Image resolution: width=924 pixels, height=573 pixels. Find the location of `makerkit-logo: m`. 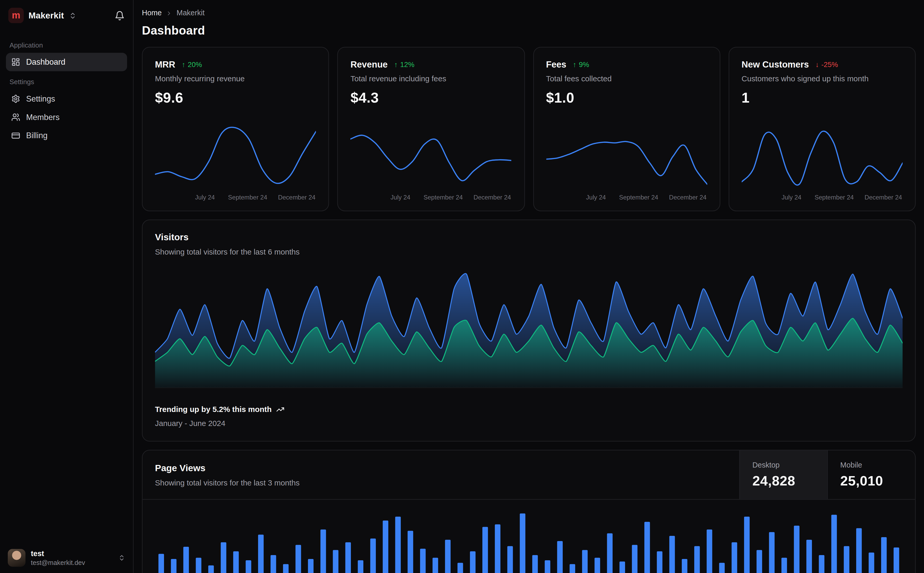

makerkit-logo: m is located at coordinates (16, 16).